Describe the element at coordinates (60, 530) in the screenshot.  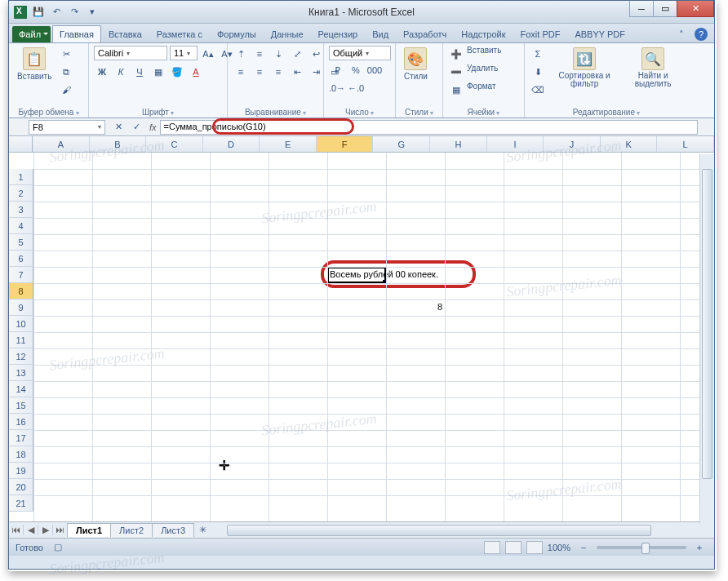
I see `sheet-nav-last-icon: ⏭` at that location.